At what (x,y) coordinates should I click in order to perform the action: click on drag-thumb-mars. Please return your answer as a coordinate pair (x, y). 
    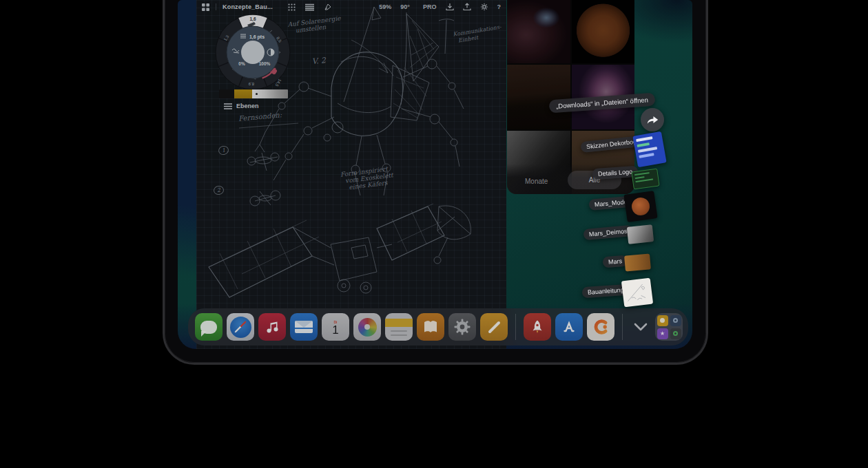
    Looking at the image, I should click on (638, 262).